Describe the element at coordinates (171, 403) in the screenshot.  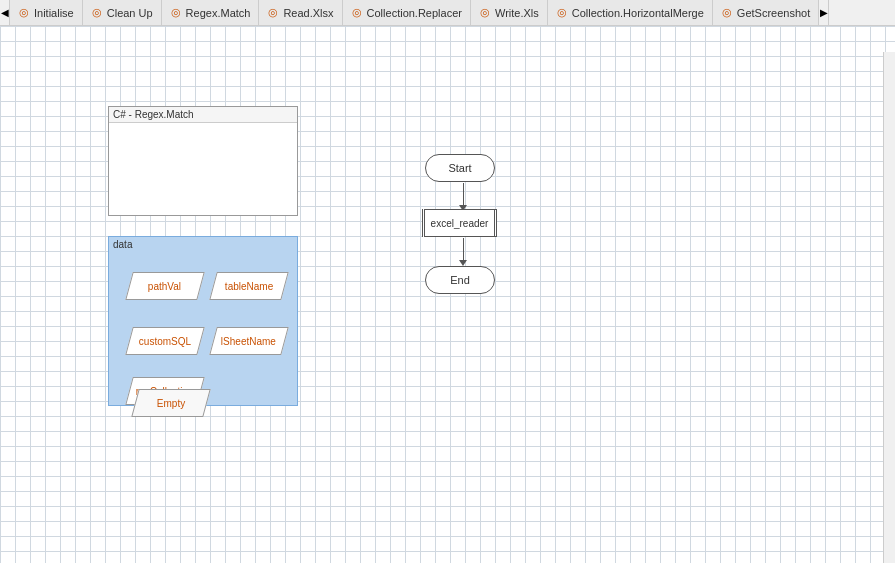
I see `parallelogram-empty: Empty` at that location.